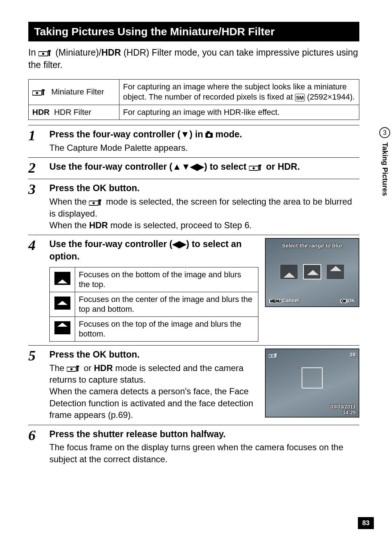 The width and height of the screenshot is (392, 540). I want to click on intro-prefix: In, so click(33, 52).